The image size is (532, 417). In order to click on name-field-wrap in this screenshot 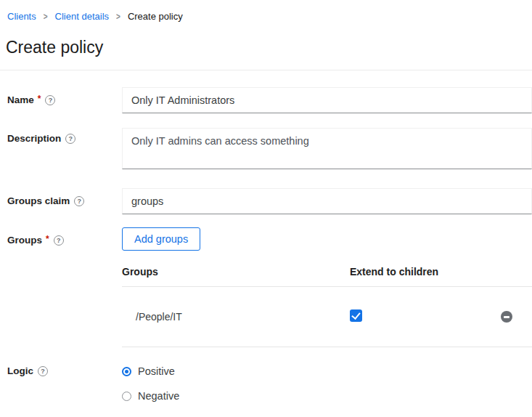, I will do `click(327, 100)`.